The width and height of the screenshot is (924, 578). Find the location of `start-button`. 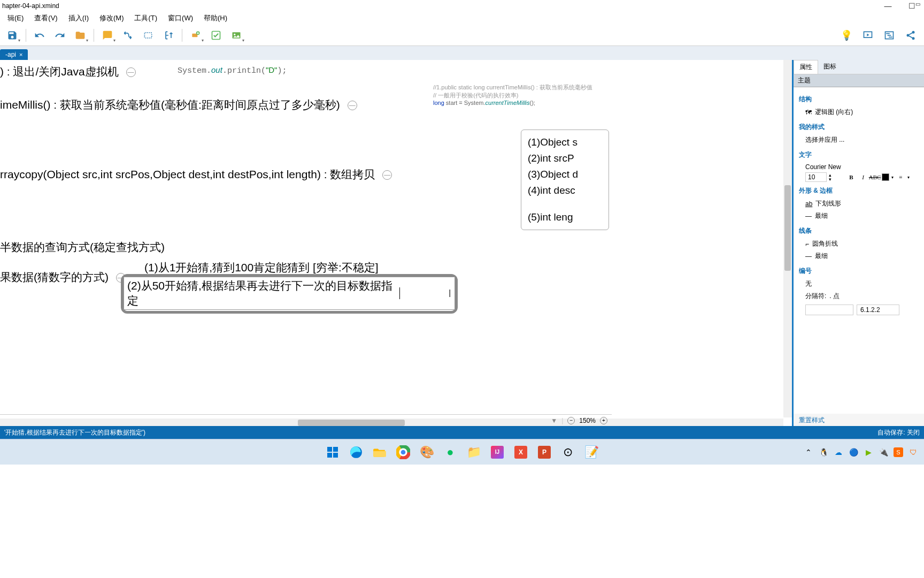

start-button is located at coordinates (333, 452).